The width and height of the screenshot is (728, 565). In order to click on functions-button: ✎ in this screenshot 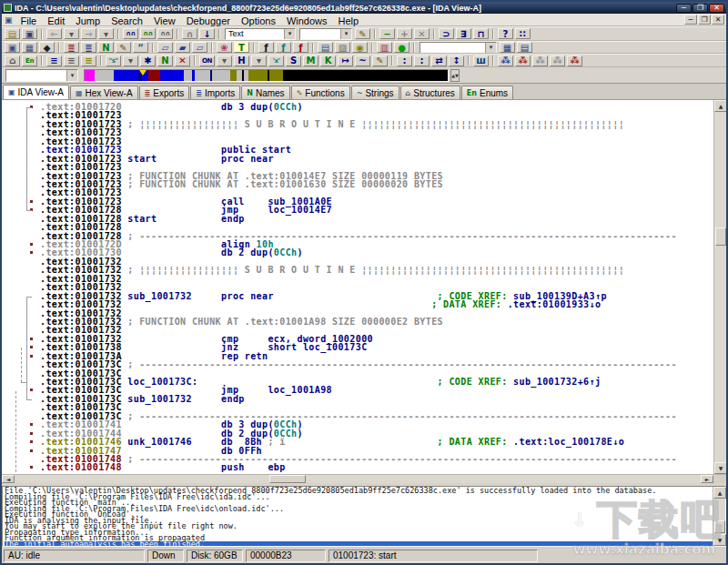, I will do `click(124, 47)`.